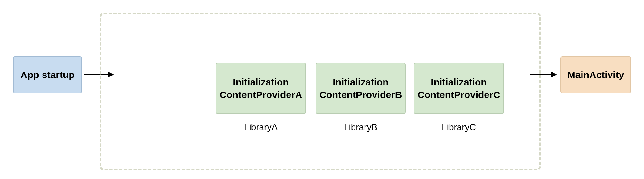  I want to click on content-provider-c-box: Initialization ContentProviderC, so click(459, 88).